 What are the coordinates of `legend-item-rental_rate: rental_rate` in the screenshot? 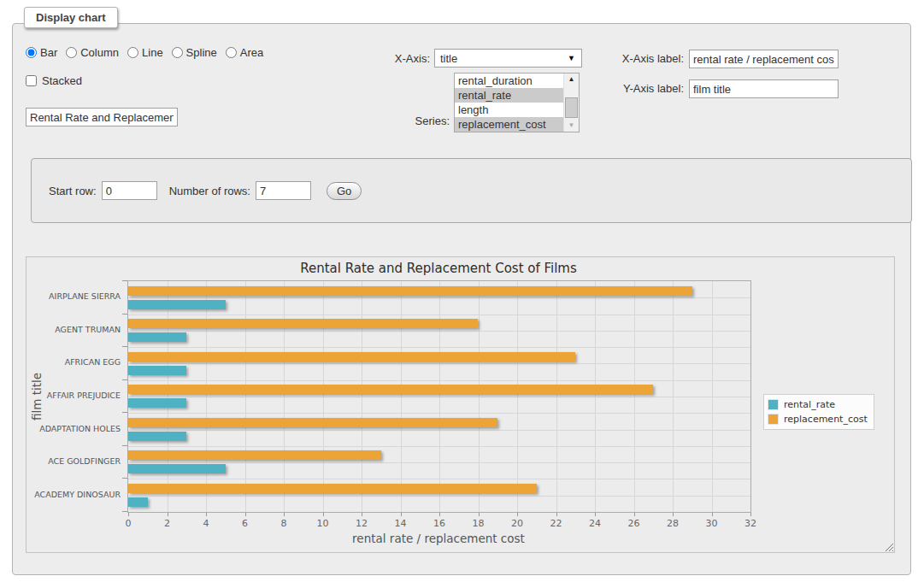 It's located at (817, 405).